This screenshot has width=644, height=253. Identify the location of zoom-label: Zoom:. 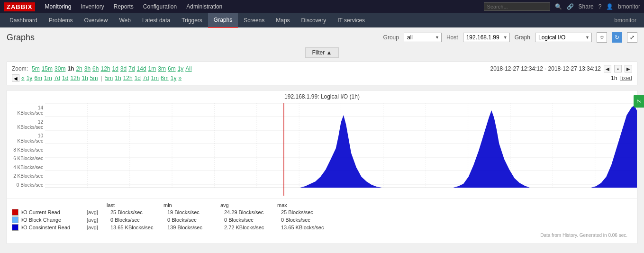
(20, 69).